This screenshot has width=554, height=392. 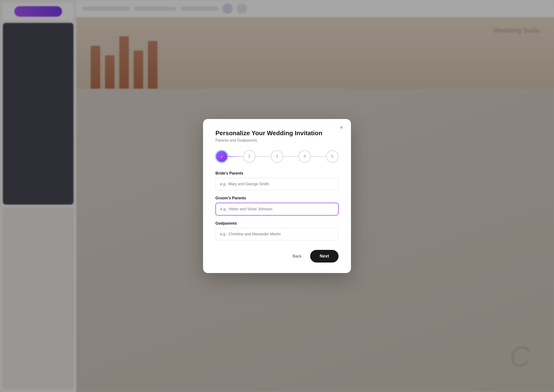 I want to click on step-3-label: 3, so click(x=277, y=156).